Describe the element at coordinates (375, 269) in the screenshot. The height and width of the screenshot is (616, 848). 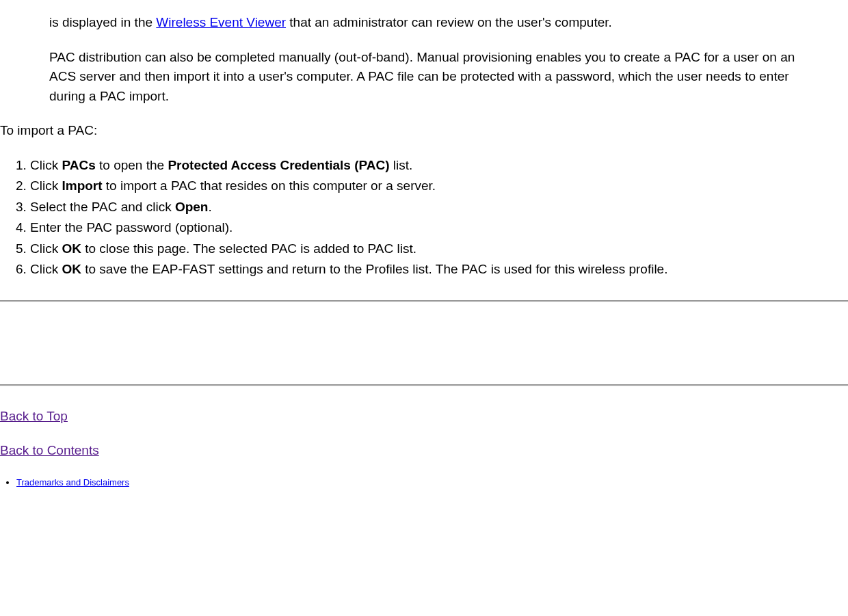
I see `step-6-post: to save the EAP-FAST settings and return…` at that location.